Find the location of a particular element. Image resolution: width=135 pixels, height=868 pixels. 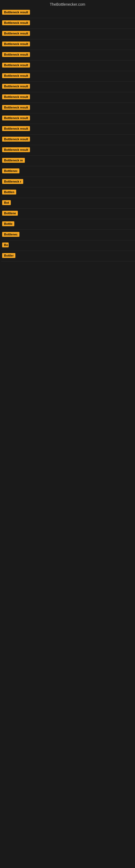

result-row: Bottleneck r is located at coordinates (68, 182).